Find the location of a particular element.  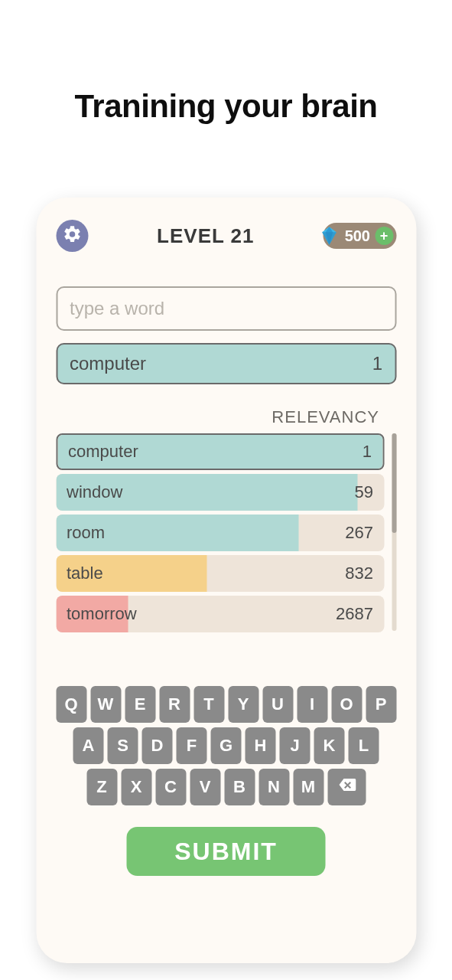

key-g: G is located at coordinates (226, 746).